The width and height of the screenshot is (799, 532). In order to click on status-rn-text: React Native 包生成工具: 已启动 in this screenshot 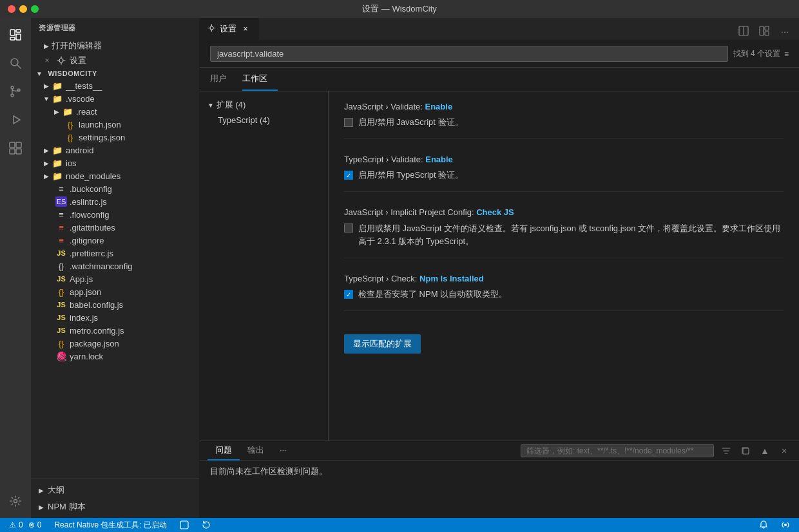, I will do `click(111, 526)`.